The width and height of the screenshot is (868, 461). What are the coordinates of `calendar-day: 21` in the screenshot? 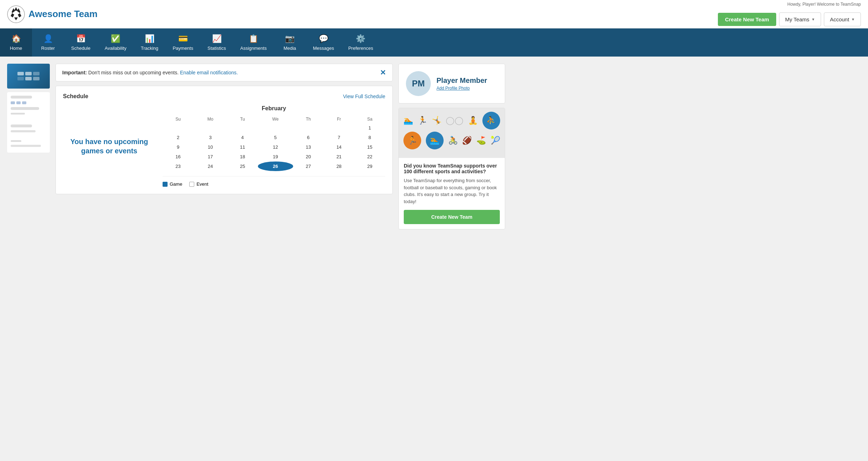 It's located at (339, 157).